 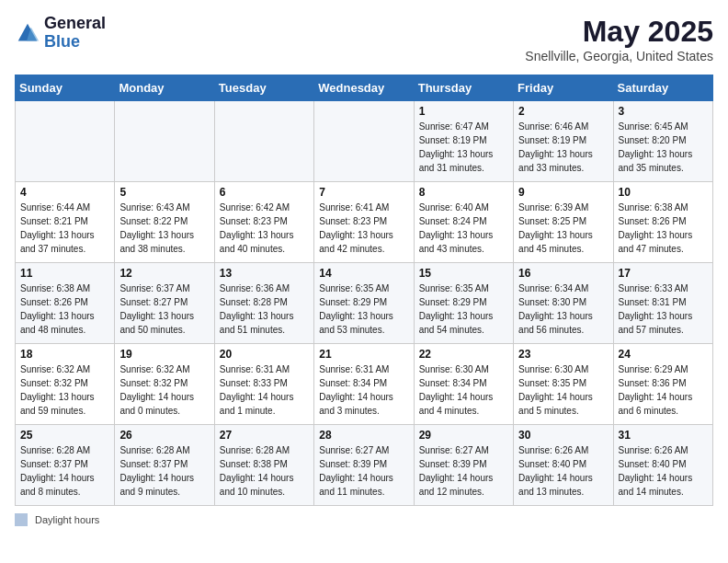 What do you see at coordinates (364, 385) in the screenshot?
I see `calendar-week-row: 18Sunrise: 6:32 AM Sunset: 8:32 PM Dayli…` at bounding box center [364, 385].